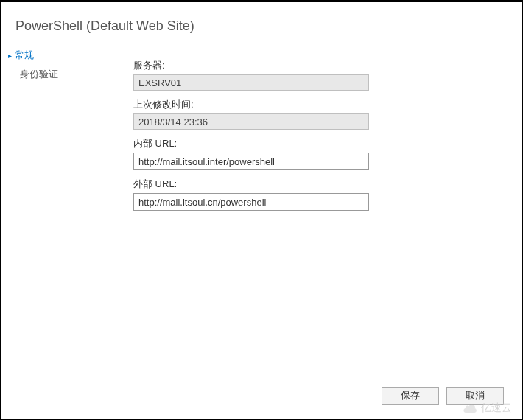 The height and width of the screenshot is (420, 523). What do you see at coordinates (39, 74) in the screenshot?
I see `sidebar-item-label: 身份验证` at bounding box center [39, 74].